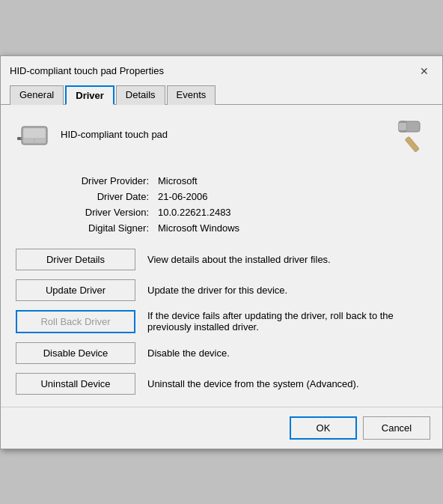 This screenshot has width=443, height=504. What do you see at coordinates (109, 213) in the screenshot?
I see `version-label: Driver Version:` at bounding box center [109, 213].